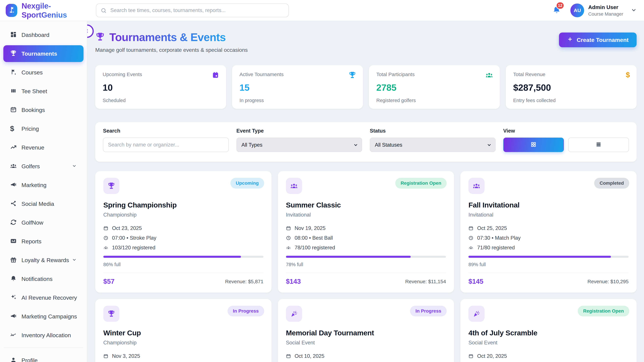 This screenshot has height=362, width=644. I want to click on user-menu-chevron-down-icon, so click(634, 10).